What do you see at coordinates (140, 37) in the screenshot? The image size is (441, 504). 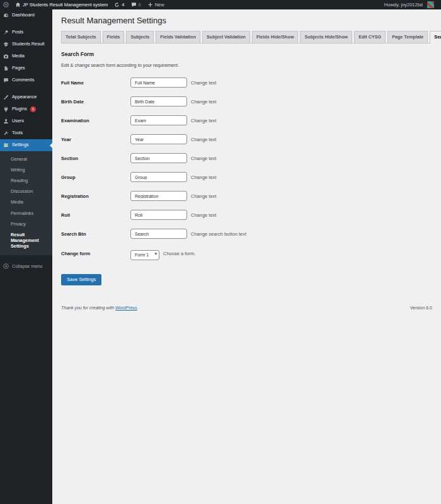 I see `tab-subjects: Subjects` at bounding box center [140, 37].